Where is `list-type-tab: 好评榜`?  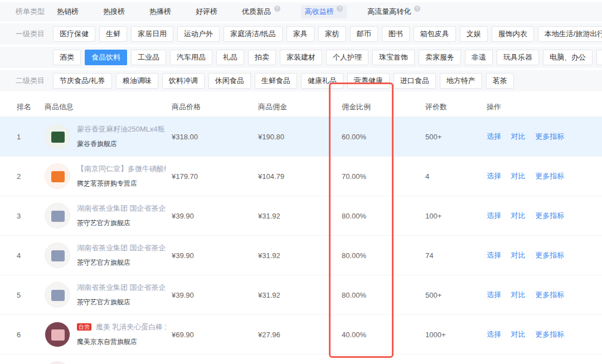 list-type-tab: 好评榜 is located at coordinates (206, 12).